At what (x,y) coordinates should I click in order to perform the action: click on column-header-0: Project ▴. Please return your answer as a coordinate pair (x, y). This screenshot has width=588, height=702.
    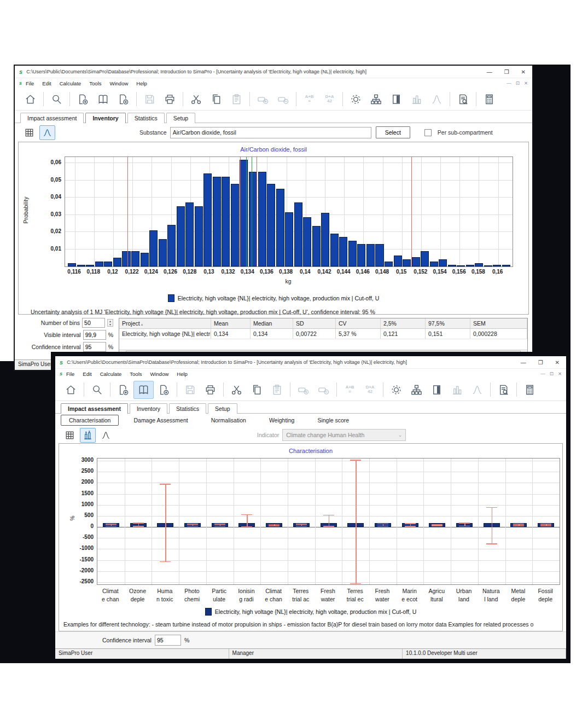
    Looking at the image, I should click on (165, 323).